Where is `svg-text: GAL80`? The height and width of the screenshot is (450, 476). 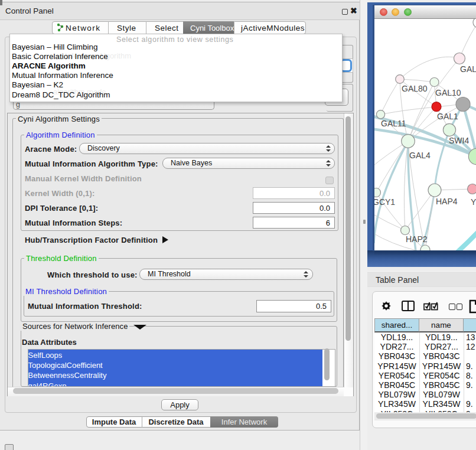
svg-text: GAL80 is located at coordinates (415, 89).